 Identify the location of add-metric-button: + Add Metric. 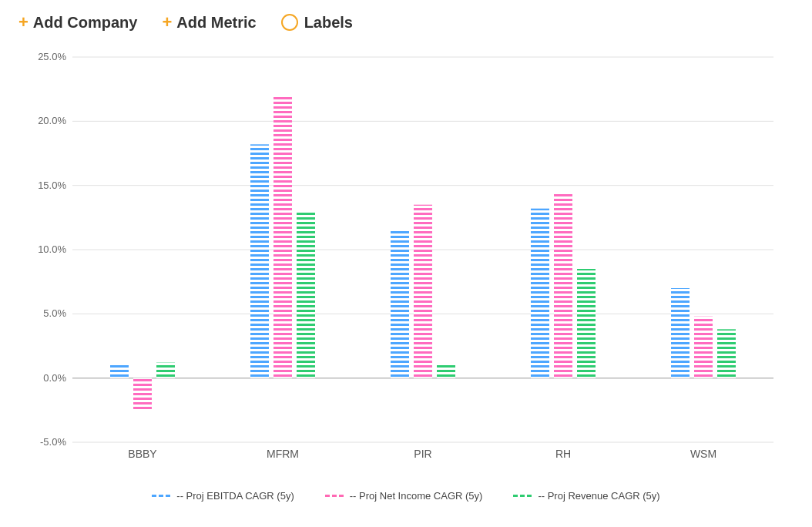
(209, 22).